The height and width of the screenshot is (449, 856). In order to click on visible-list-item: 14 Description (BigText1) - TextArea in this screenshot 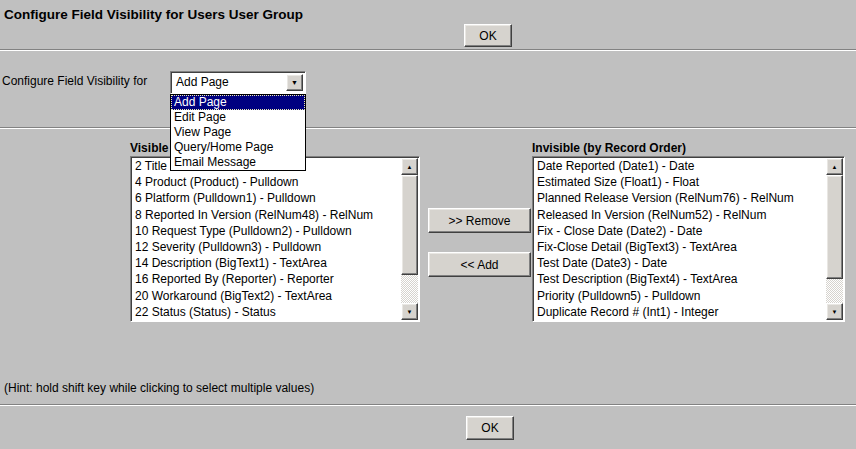, I will do `click(266, 263)`.